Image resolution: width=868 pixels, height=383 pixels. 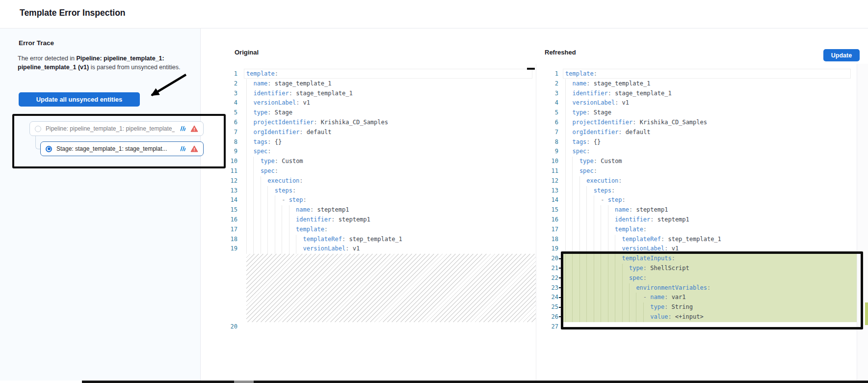 I want to click on line-number: 3, so click(x=553, y=94).